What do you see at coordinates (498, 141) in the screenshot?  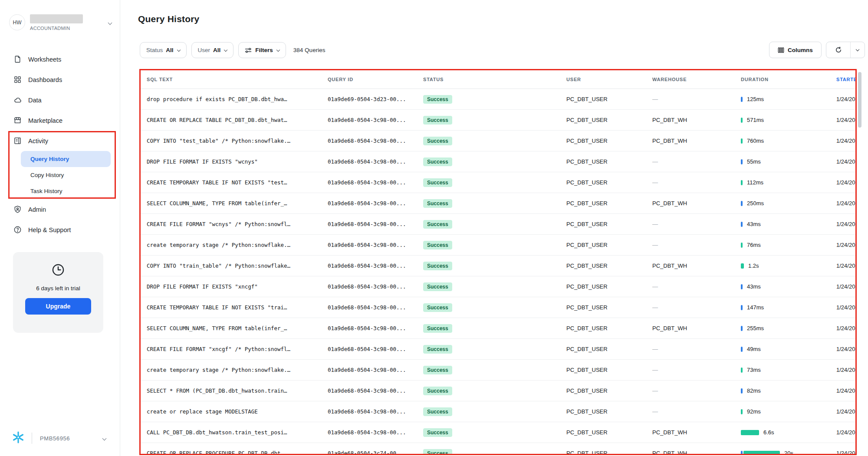 I see `table-row: COPY INTO "test_table" /* Python:snowfla…` at bounding box center [498, 141].